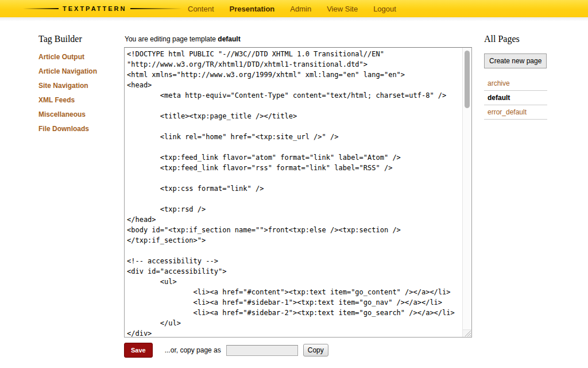 The height and width of the screenshot is (368, 588). Describe the element at coordinates (156, 9) in the screenshot. I see `logo-line-right` at that location.